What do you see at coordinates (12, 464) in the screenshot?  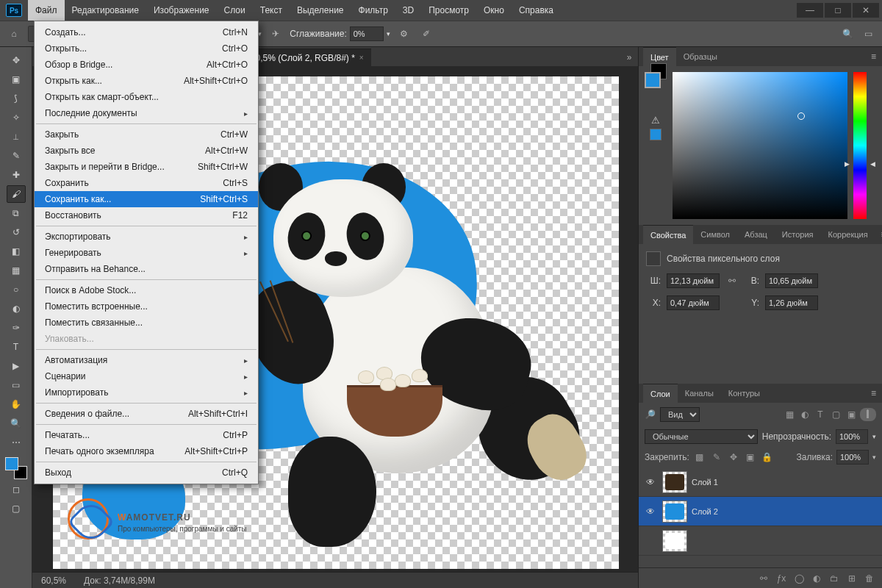 I see `foreground-color-swatch` at bounding box center [12, 464].